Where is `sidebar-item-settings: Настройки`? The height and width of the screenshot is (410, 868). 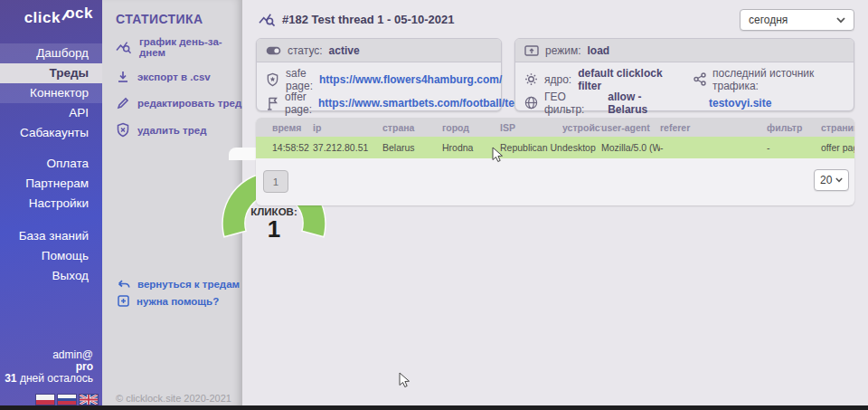 sidebar-item-settings: Настройки is located at coordinates (51, 204).